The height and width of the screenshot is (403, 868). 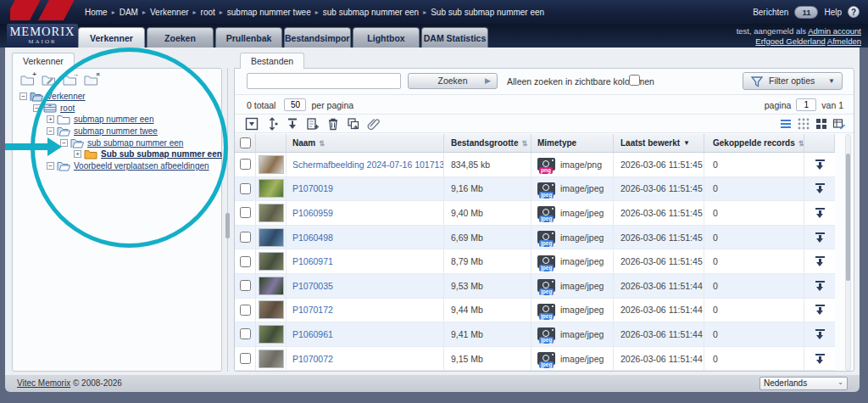 I want to click on tree-item-sub-sub-submap-nummer-een: +Sub sub submap nummer een, so click(x=118, y=154).